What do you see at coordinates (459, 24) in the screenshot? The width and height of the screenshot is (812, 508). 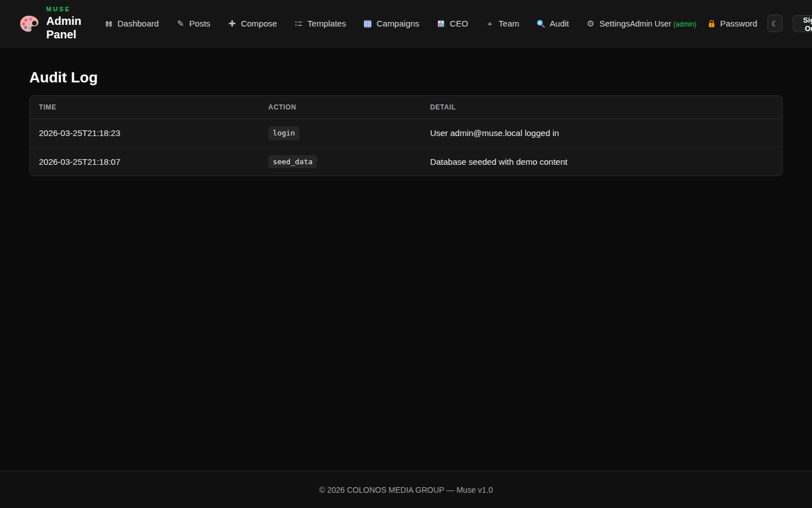 I see `nav-item-label: CEO` at bounding box center [459, 24].